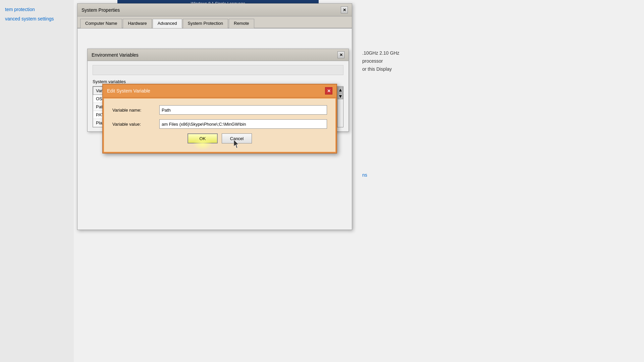  Describe the element at coordinates (237, 138) in the screenshot. I see `cancel-button: Cancel` at that location.